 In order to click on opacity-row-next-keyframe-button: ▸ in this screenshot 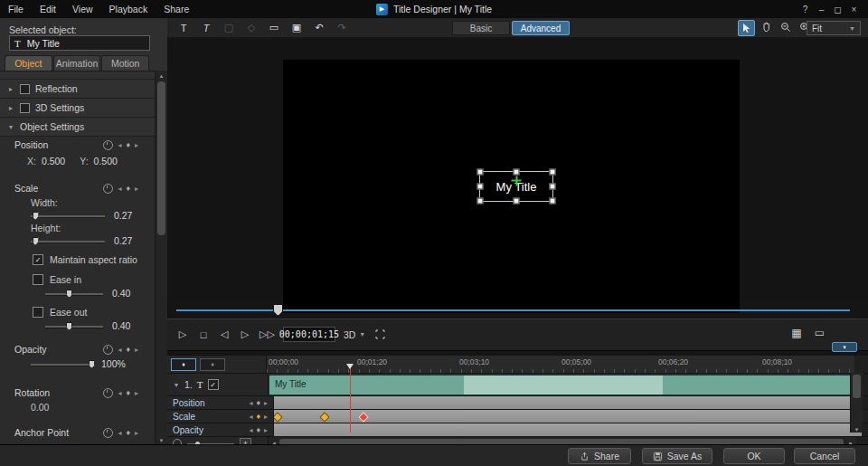, I will do `click(266, 431)`.